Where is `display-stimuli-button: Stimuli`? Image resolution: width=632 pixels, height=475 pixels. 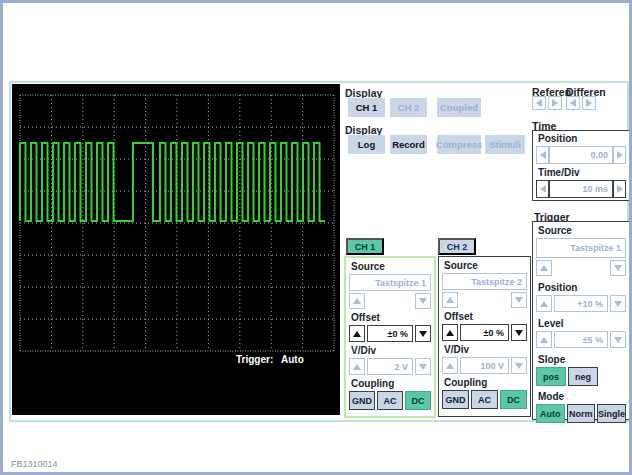 display-stimuli-button: Stimuli is located at coordinates (505, 144).